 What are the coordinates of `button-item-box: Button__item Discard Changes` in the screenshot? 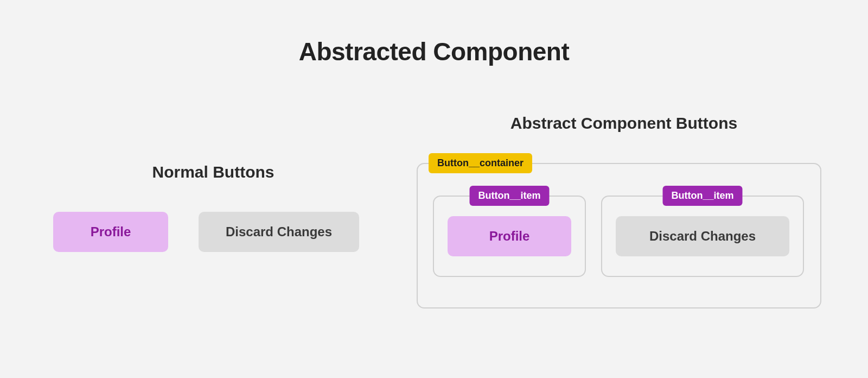 It's located at (703, 236).